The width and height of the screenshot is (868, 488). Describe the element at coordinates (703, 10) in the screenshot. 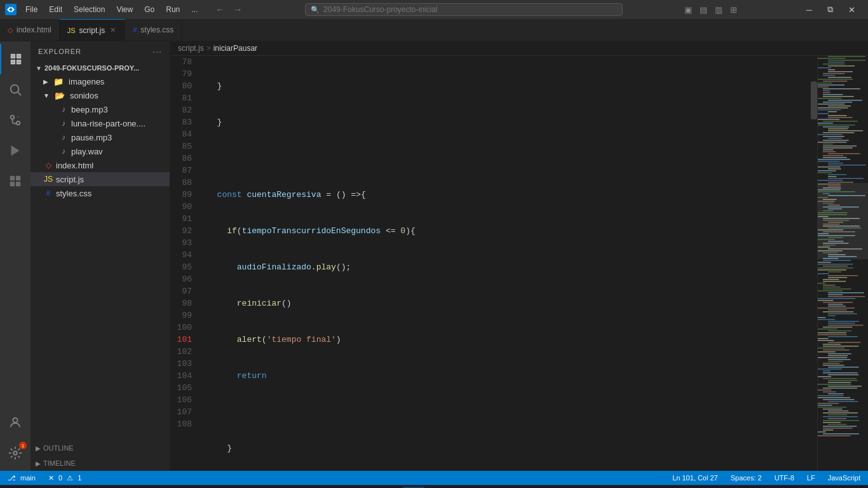

I see `layout-icon-2: ▤` at that location.